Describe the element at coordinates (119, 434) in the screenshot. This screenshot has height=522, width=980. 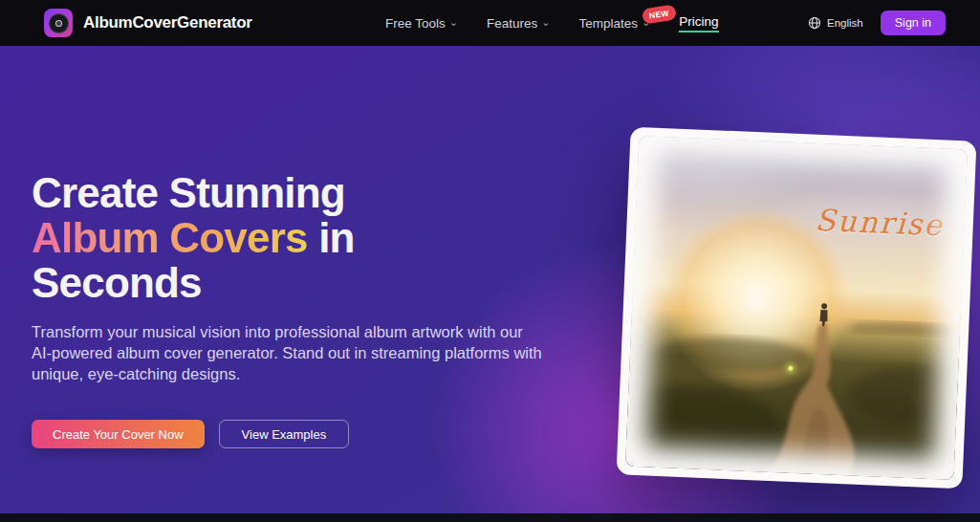
I see `create-cover-button: Create Your Cover Now` at that location.